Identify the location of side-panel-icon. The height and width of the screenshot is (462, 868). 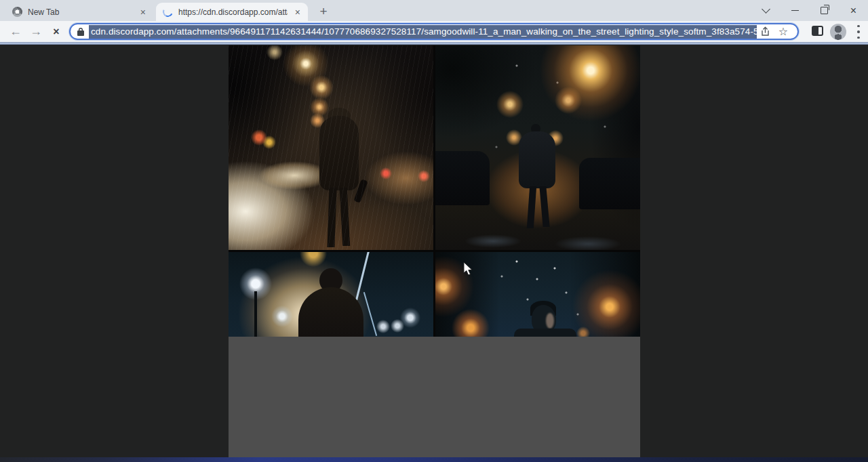
(818, 31).